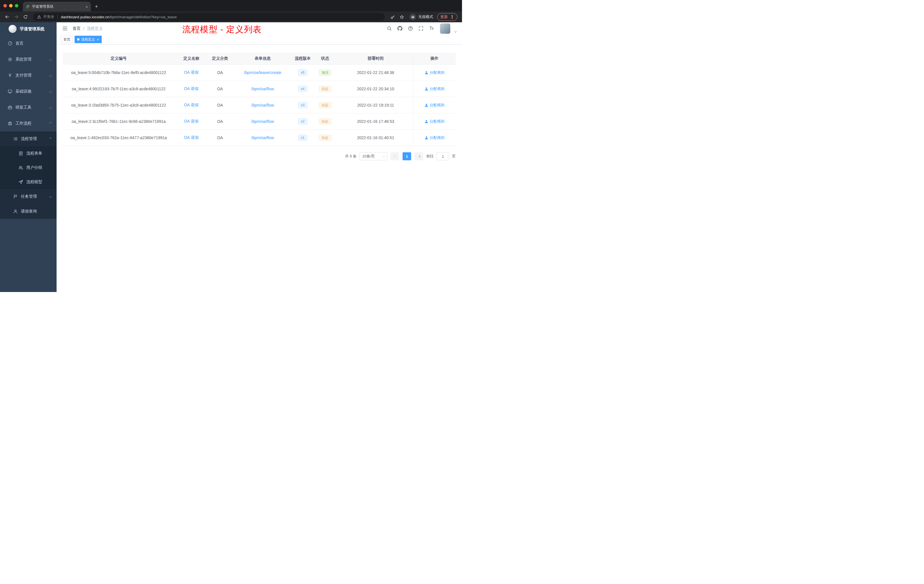 This screenshot has height=584, width=924. What do you see at coordinates (430, 157) in the screenshot?
I see `goto-label: 前往` at bounding box center [430, 157].